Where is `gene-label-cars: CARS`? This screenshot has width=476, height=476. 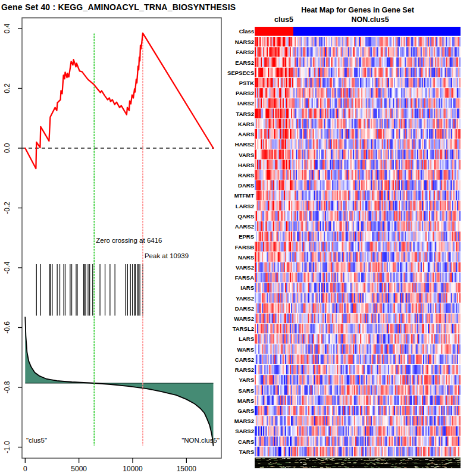
gene-label-cars: CARS is located at coordinates (246, 441).